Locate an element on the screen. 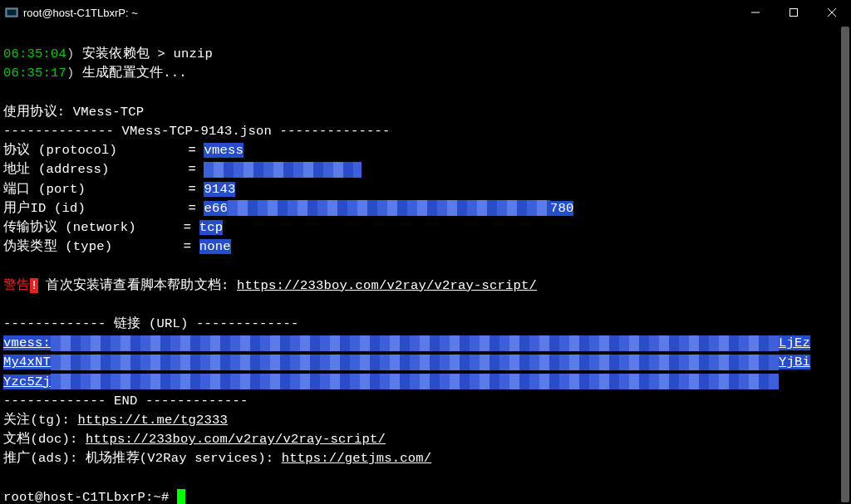 This screenshot has height=504, width=851. timestamp: 06:35:04 is located at coordinates (35, 54).